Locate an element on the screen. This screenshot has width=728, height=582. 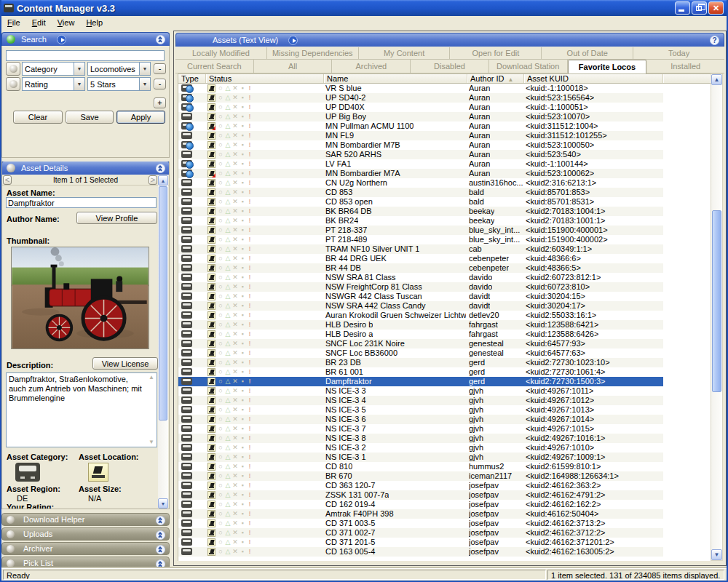
tab-installed: Installed is located at coordinates (686, 67).